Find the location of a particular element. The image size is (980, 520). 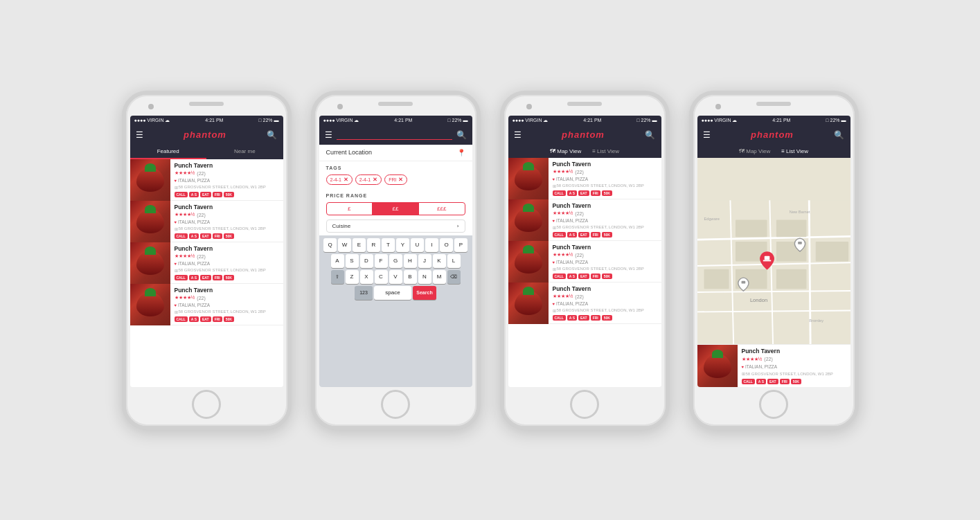

tag-chip-1: 2-4-1 ✕ is located at coordinates (339, 180).